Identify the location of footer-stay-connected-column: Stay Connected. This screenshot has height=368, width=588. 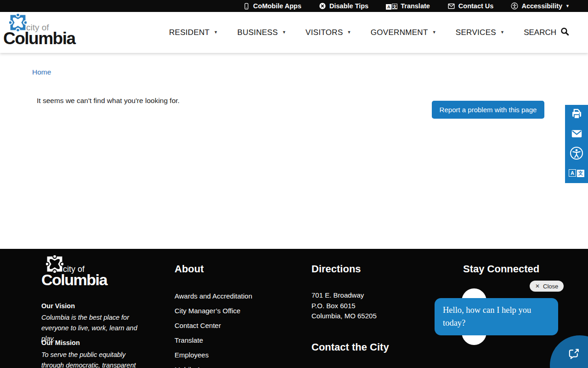
(501, 269).